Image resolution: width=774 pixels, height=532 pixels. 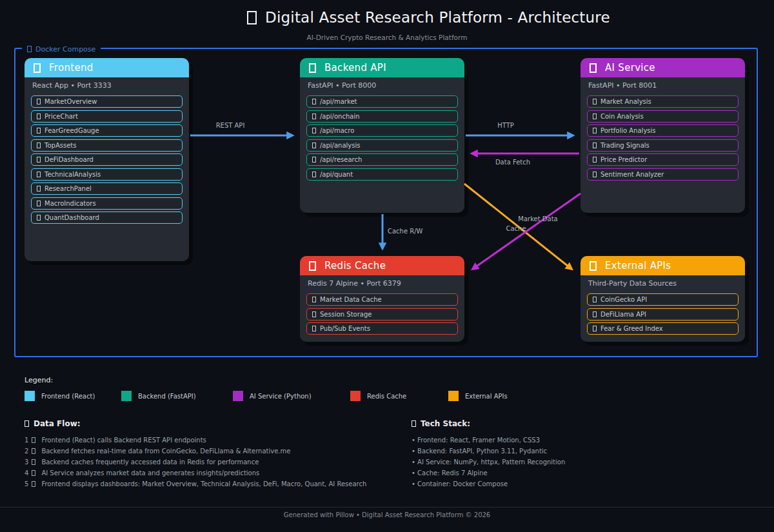 I want to click on legend-item-label: Redis Cache, so click(x=387, y=396).